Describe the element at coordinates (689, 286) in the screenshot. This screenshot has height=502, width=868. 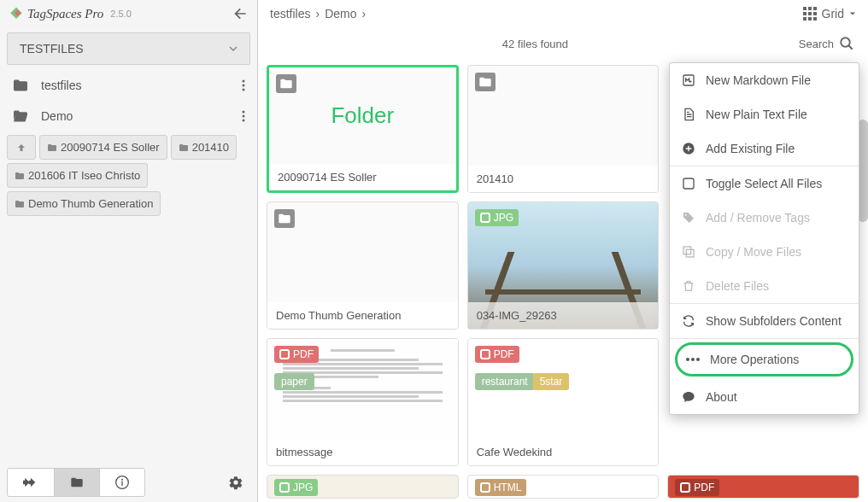
I see `trash-icon` at that location.